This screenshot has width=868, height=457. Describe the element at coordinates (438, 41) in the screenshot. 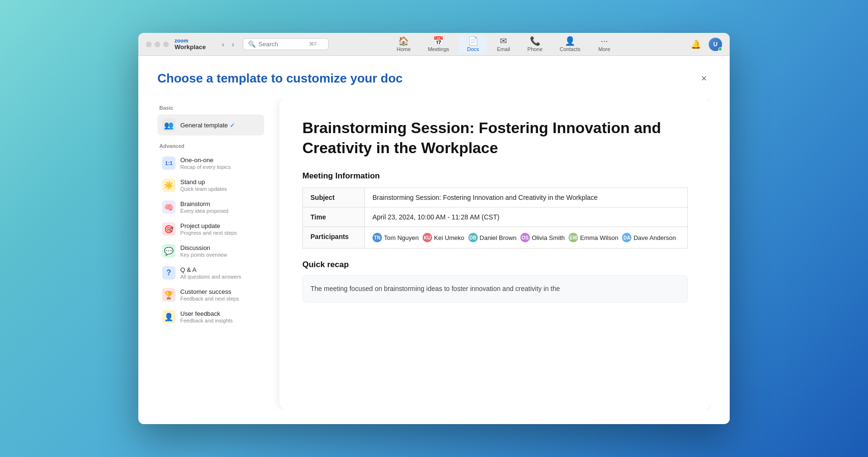

I see `meetings-icon: 📅` at that location.